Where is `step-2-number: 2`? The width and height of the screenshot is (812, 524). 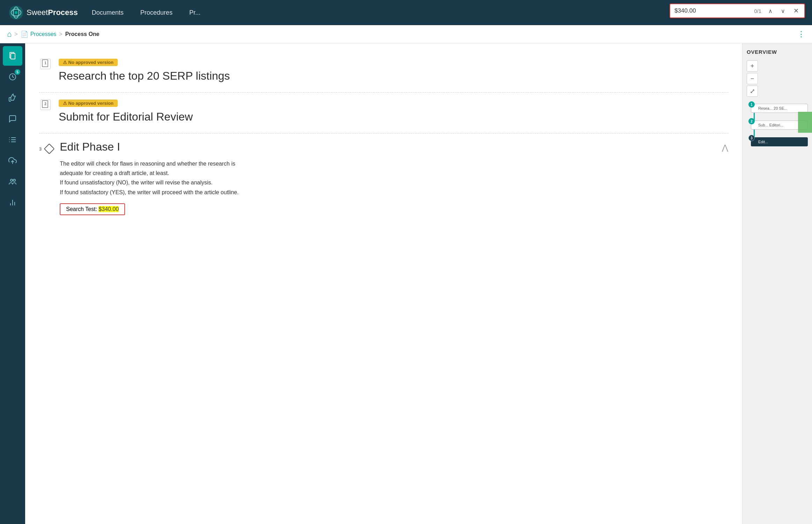 step-2-number: 2 is located at coordinates (45, 105).